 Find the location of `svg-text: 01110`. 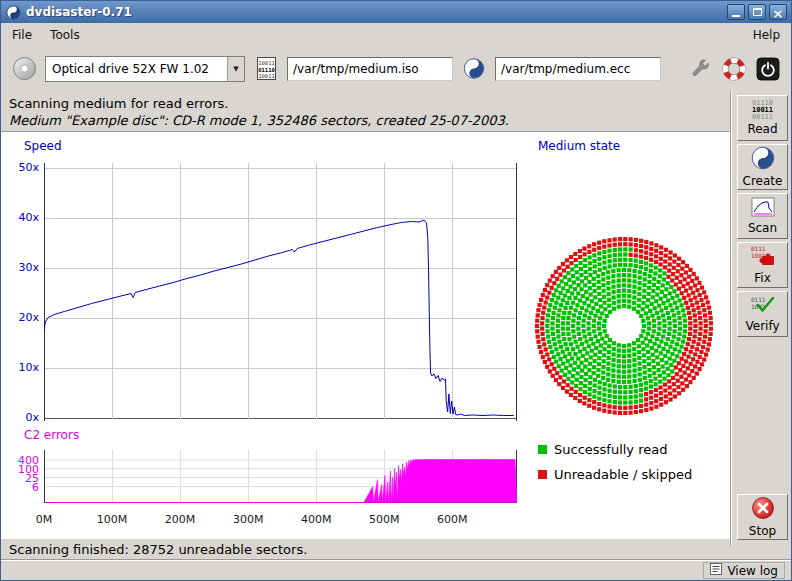

svg-text: 01110 is located at coordinates (266, 70).